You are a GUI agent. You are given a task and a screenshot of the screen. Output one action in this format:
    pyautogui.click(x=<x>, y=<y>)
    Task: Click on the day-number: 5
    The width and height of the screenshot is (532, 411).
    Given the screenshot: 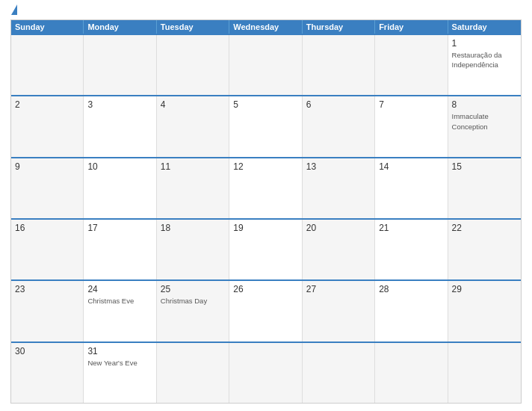 What is the action you would take?
    pyautogui.click(x=265, y=105)
    